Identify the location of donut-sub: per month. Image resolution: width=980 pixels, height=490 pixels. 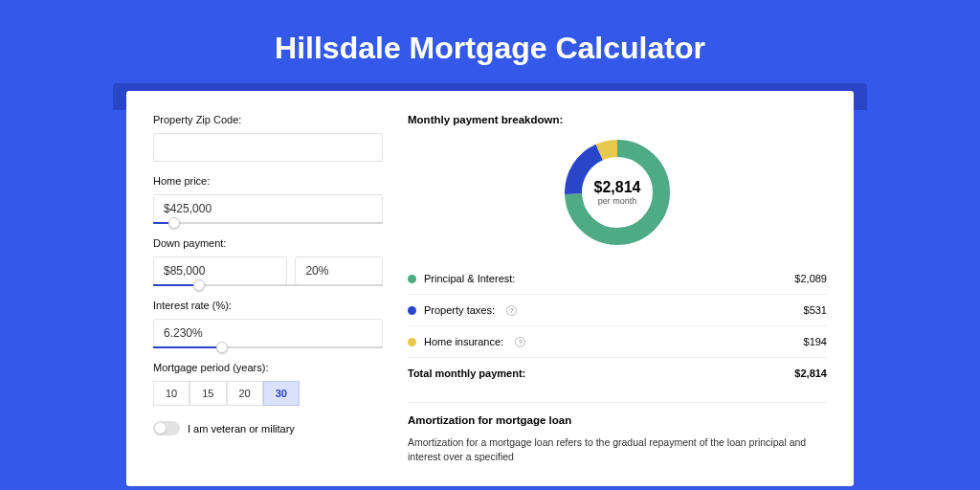
(618, 201).